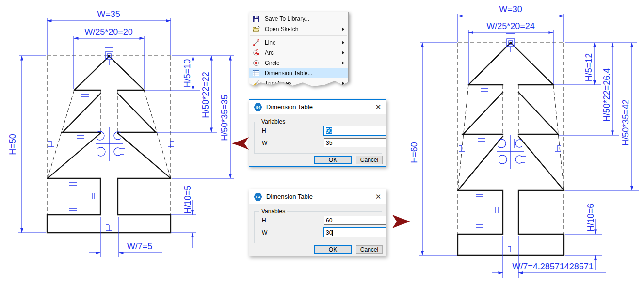 The width and height of the screenshot is (644, 284). Describe the element at coordinates (13, 144) in the screenshot. I see `dim-h: H=50` at that location.